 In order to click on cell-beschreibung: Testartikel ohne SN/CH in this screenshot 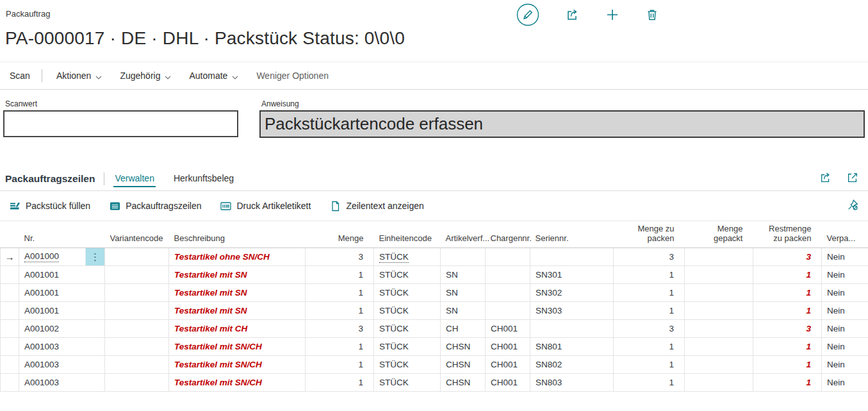, I will do `click(237, 257)`.